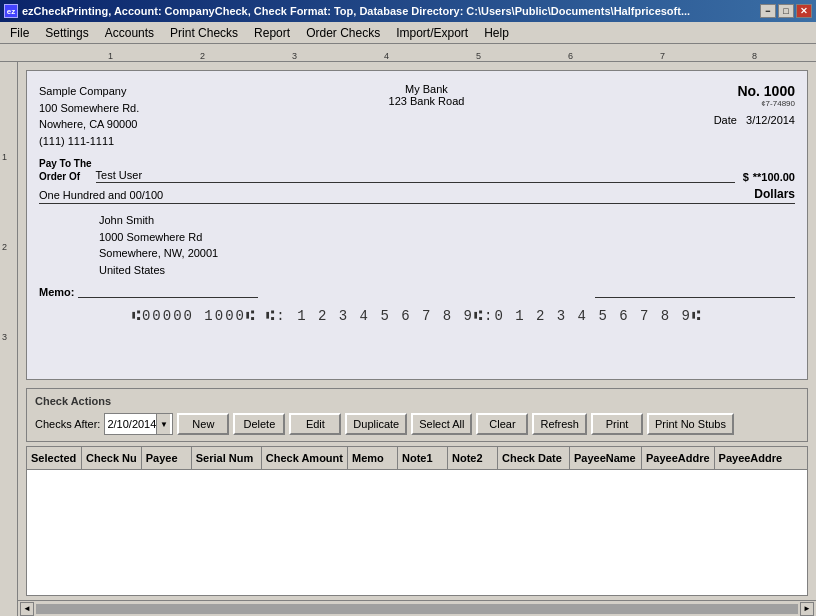 Image resolution: width=816 pixels, height=616 pixels. What do you see at coordinates (386, 56) in the screenshot?
I see `ruler-mark-4: 4` at bounding box center [386, 56].